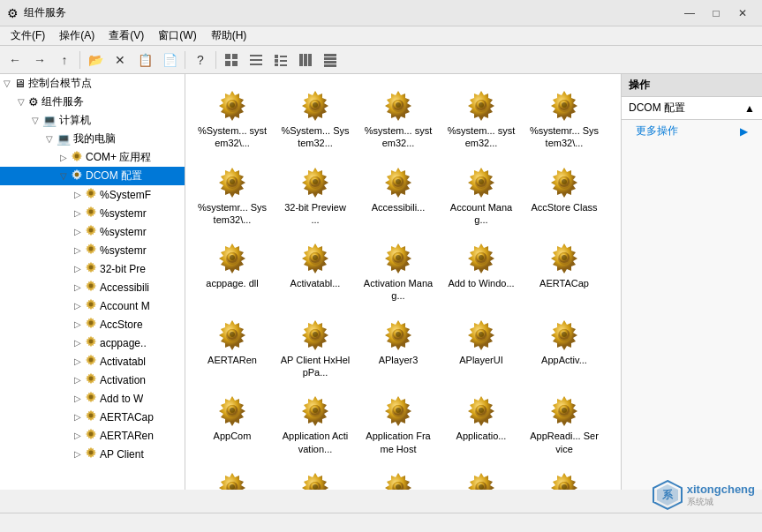 Image resolution: width=762 pixels, height=532 pixels. I want to click on icon-item: AERTACap, so click(564, 270).